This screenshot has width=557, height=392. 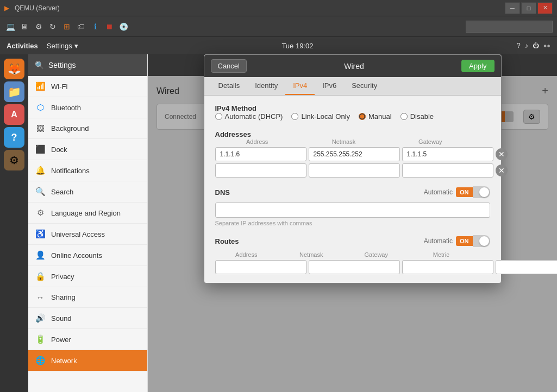 What do you see at coordinates (62, 65) in the screenshot?
I see `settings-title: Settings` at bounding box center [62, 65].